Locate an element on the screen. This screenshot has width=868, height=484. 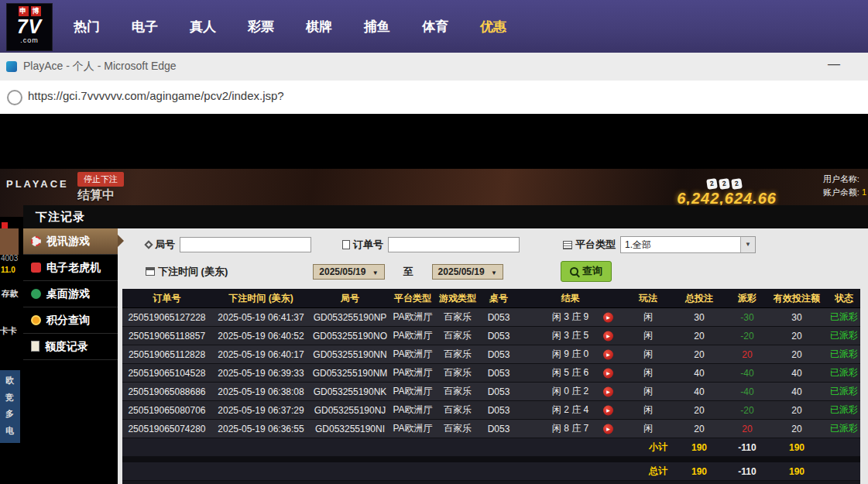
sidebar-item-积分查询: 积分查询 is located at coordinates (70, 321).